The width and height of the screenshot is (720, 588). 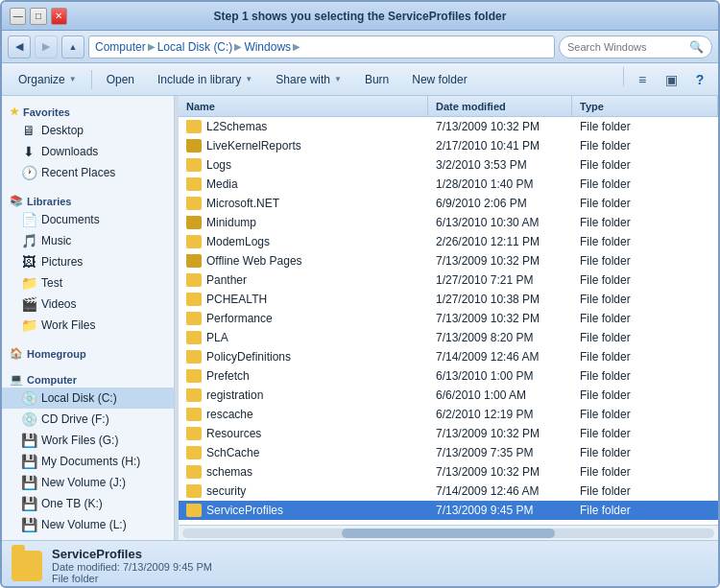 What do you see at coordinates (448, 357) in the screenshot?
I see `table-row: PolicyDefinitions7/14/2009 12:46 AMFile …` at bounding box center [448, 357].